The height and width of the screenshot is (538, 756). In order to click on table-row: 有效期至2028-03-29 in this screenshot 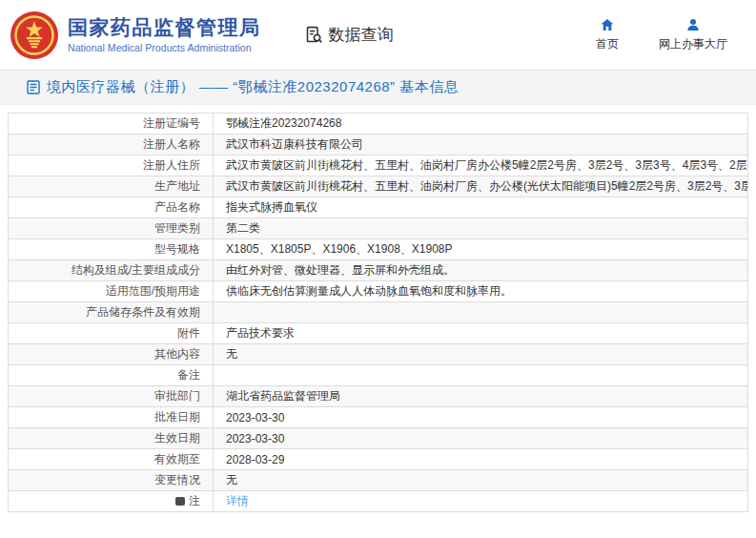, I will do `click(378, 460)`.